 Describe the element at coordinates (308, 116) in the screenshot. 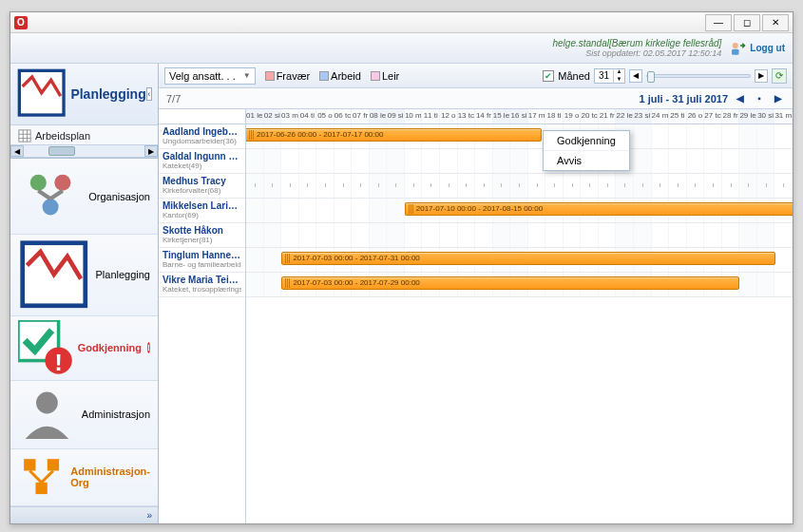

I see `day-col-4: 04 ti` at that location.